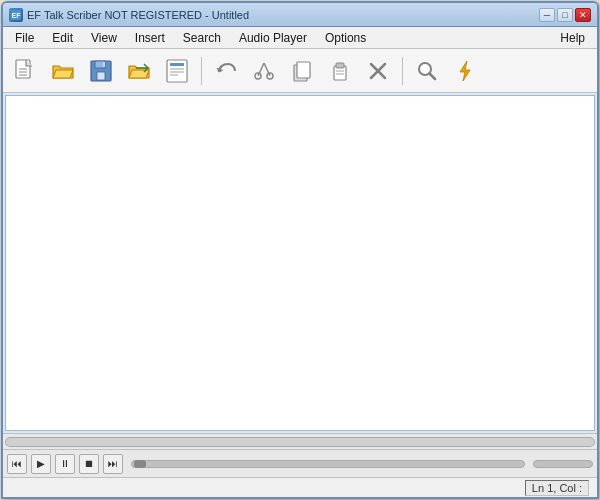 The width and height of the screenshot is (600, 500). Describe the element at coordinates (300, 463) in the screenshot. I see `audio-player-bar: ⏮ ▶ ⏸ ⏹ ⏭` at that location.